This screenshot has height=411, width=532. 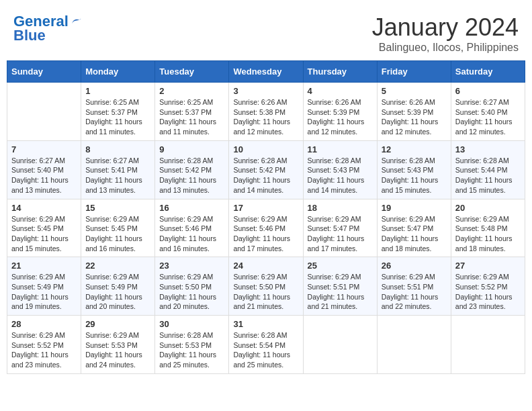 What do you see at coordinates (340, 266) in the screenshot?
I see `day-number: 25` at bounding box center [340, 266].